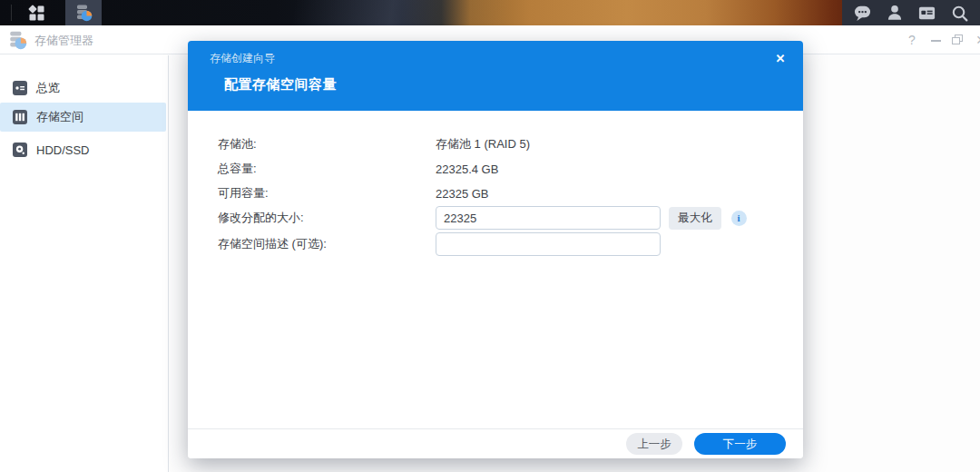 The image size is (980, 472). What do you see at coordinates (280, 85) in the screenshot?
I see `dialog-step-heading: 配置存储空间容量` at bounding box center [280, 85].